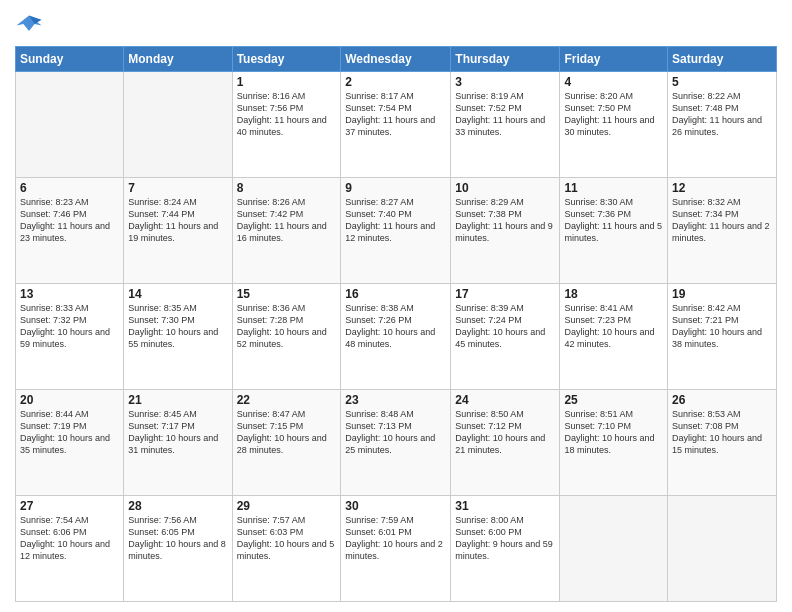 This screenshot has height=612, width=792. I want to click on day-info: Sunrise: 8:35 AM Sunset: 7:30 PM Dayligh…, so click(178, 326).